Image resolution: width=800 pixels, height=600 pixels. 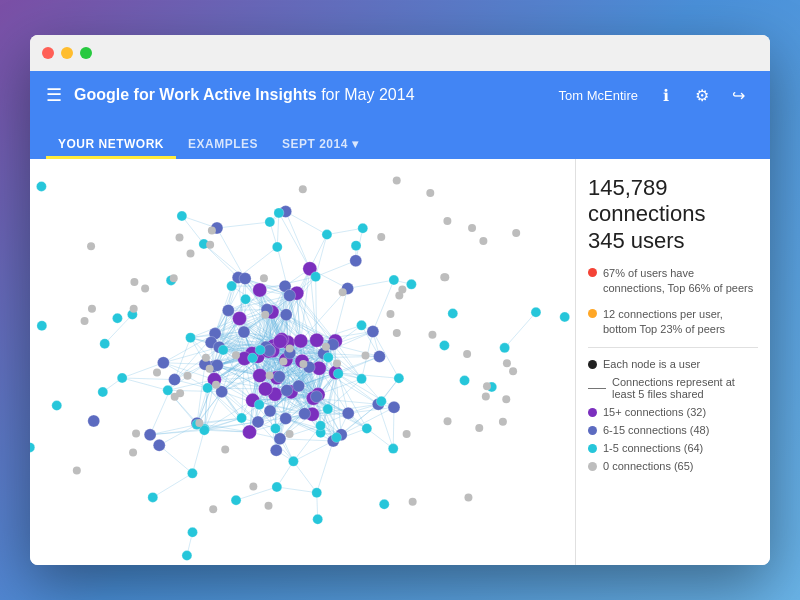 What do you see at coordinates (673, 282) in the screenshot?
I see `insight-item-0: 67% of users have connections, Top 66% o…` at bounding box center [673, 282].